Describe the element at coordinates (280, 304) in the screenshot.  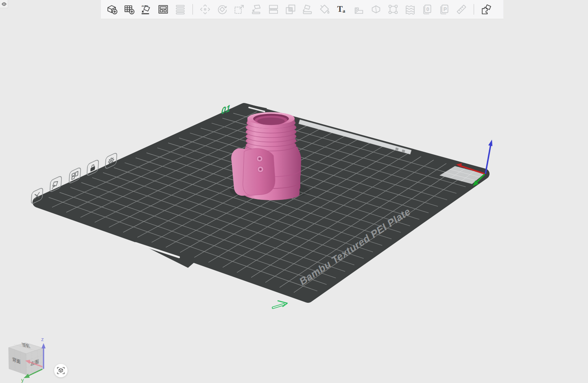
I see `plate-front-arrow-icon` at that location.